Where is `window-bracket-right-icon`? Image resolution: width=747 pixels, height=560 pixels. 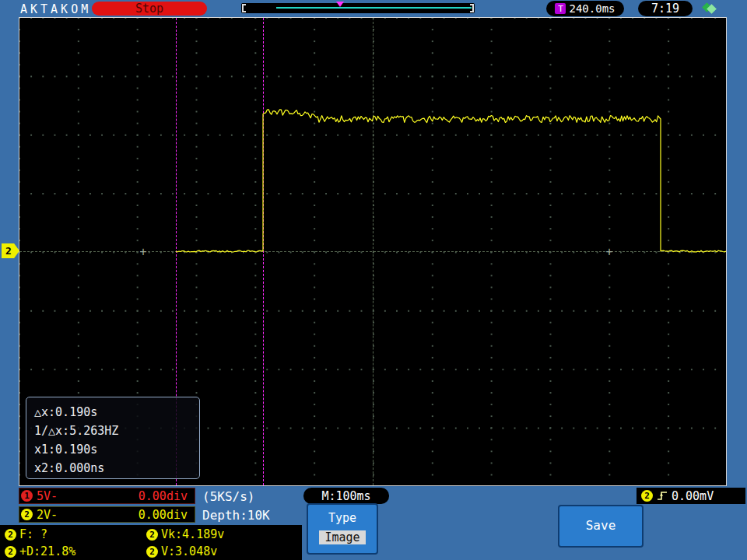 window-bracket-right-icon is located at coordinates (472, 8).